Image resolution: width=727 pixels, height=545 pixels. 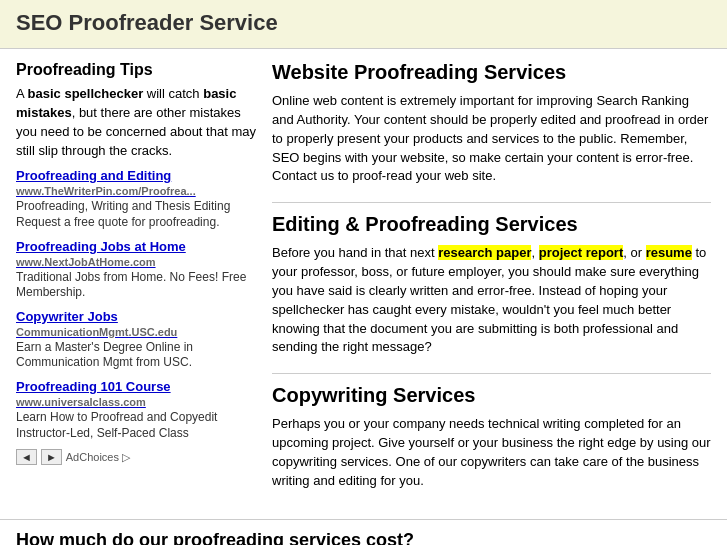 I want to click on next-ad-button: ►, so click(x=52, y=457).